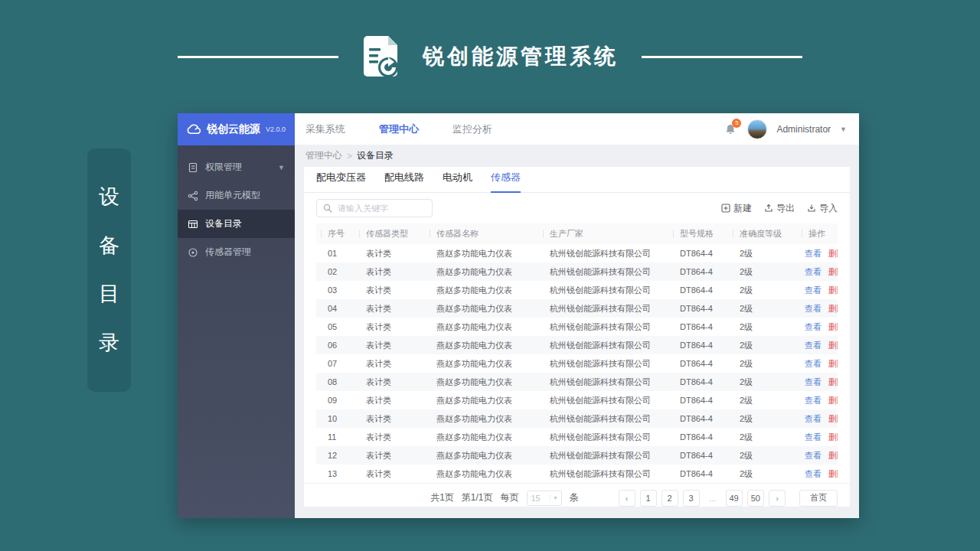  Describe the element at coordinates (670, 498) in the screenshot. I see `page-button-2: 2` at that location.